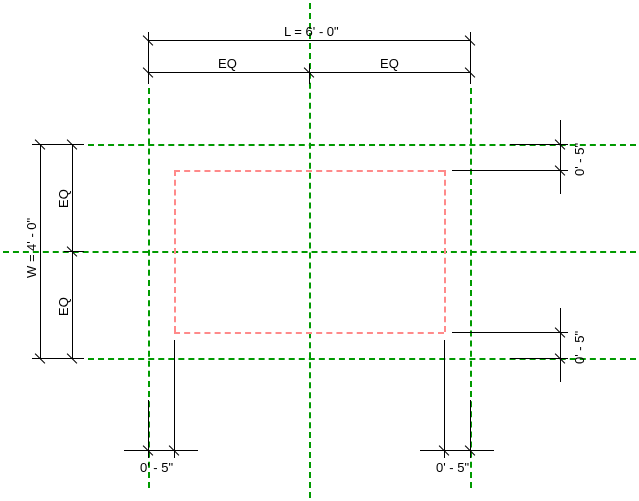 This screenshot has width=639, height=501. I want to click on dim-offset-bl, so click(161, 450).